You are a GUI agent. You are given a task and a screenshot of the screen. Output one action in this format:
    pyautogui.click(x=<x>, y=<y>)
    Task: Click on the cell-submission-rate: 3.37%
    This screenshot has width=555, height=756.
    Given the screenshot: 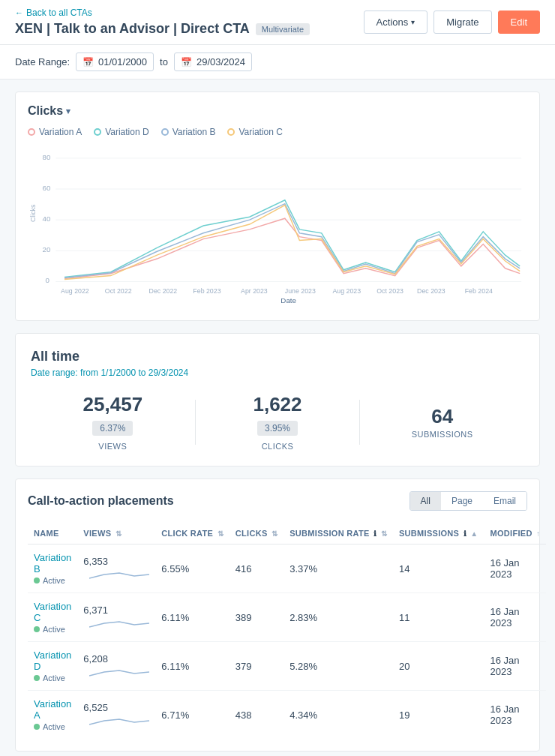 What is the action you would take?
    pyautogui.click(x=338, y=568)
    